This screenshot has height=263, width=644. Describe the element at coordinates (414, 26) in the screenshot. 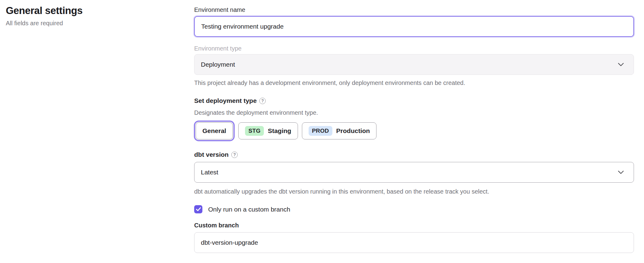

I see `environment-name-input` at that location.